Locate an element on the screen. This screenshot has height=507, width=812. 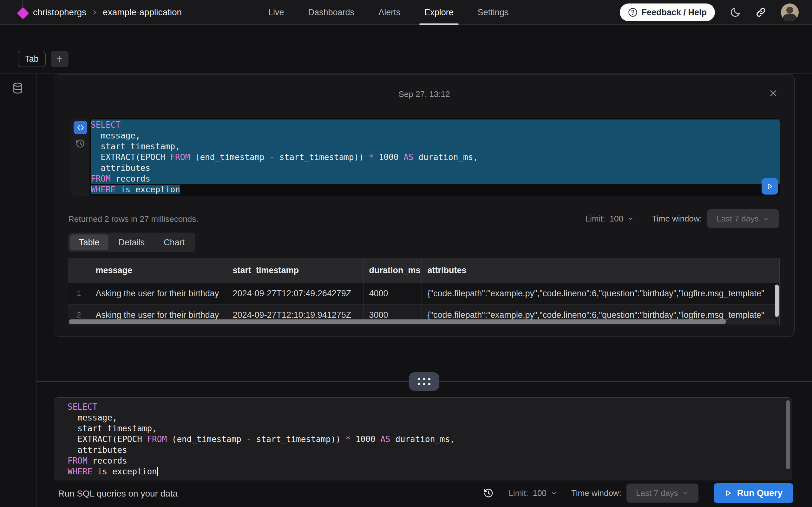
cell-num: 1 is located at coordinates (79, 293).